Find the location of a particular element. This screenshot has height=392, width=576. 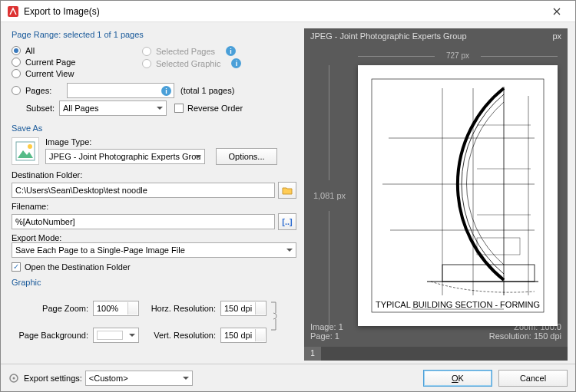

ruler-top: 727 px is located at coordinates (458, 55).